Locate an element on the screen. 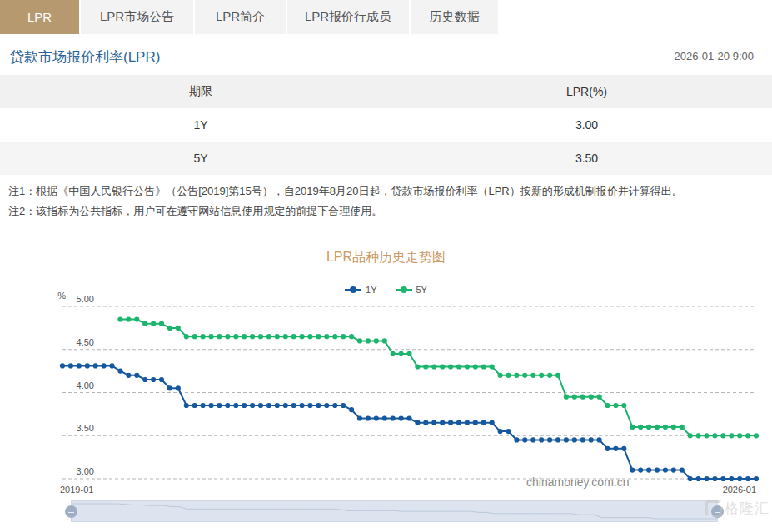 This screenshot has width=772, height=532. chart-title: LPR品种历史走势图 is located at coordinates (386, 258).